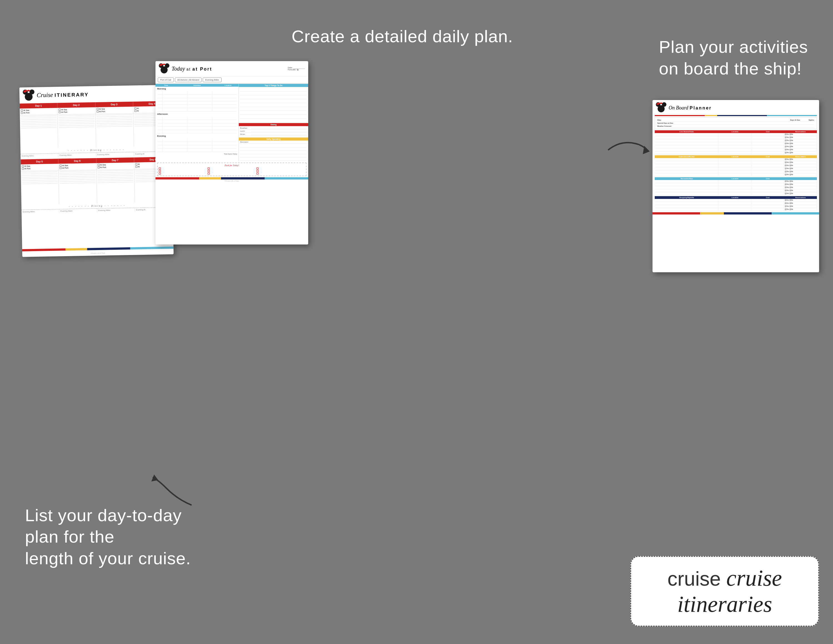 The height and width of the screenshot is (644, 833). I want to click on daily-tabs: Port of Call All Ashore | All Aboard Eve…, so click(232, 80).